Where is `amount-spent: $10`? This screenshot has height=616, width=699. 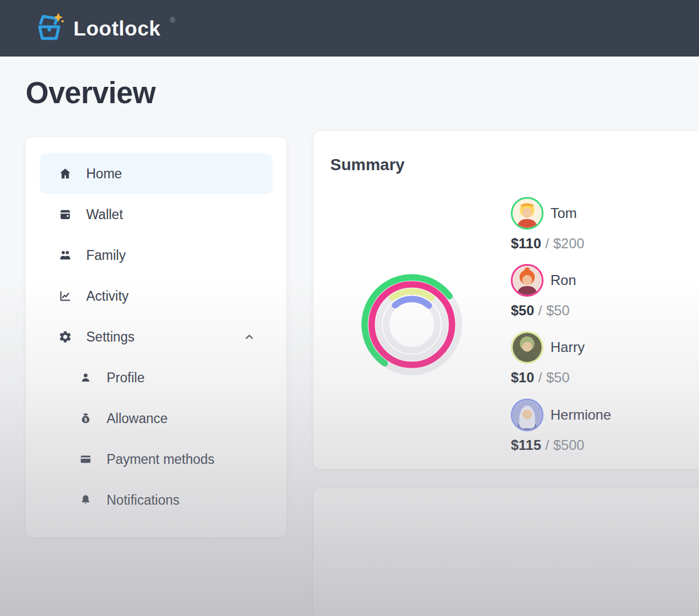 amount-spent: $10 is located at coordinates (523, 378).